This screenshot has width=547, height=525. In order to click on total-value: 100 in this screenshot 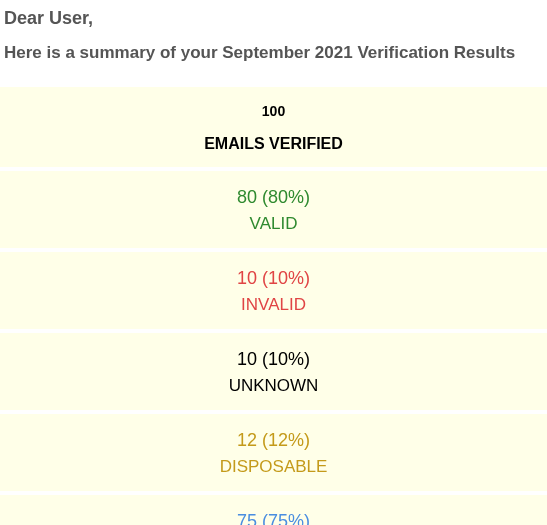, I will do `click(274, 111)`.